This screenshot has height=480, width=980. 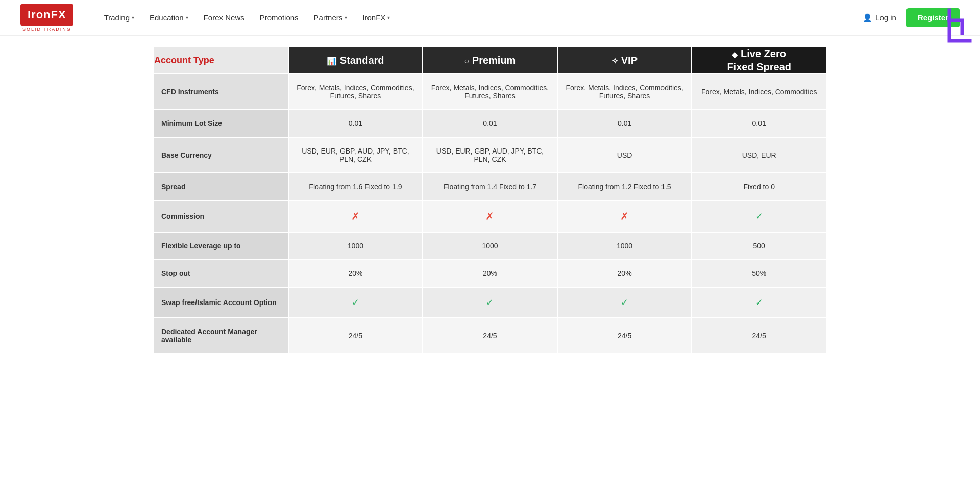 What do you see at coordinates (490, 155) in the screenshot?
I see `table-row: Base CurrencyUSD, EUR, GBP, AUD, JPY, BT…` at bounding box center [490, 155].